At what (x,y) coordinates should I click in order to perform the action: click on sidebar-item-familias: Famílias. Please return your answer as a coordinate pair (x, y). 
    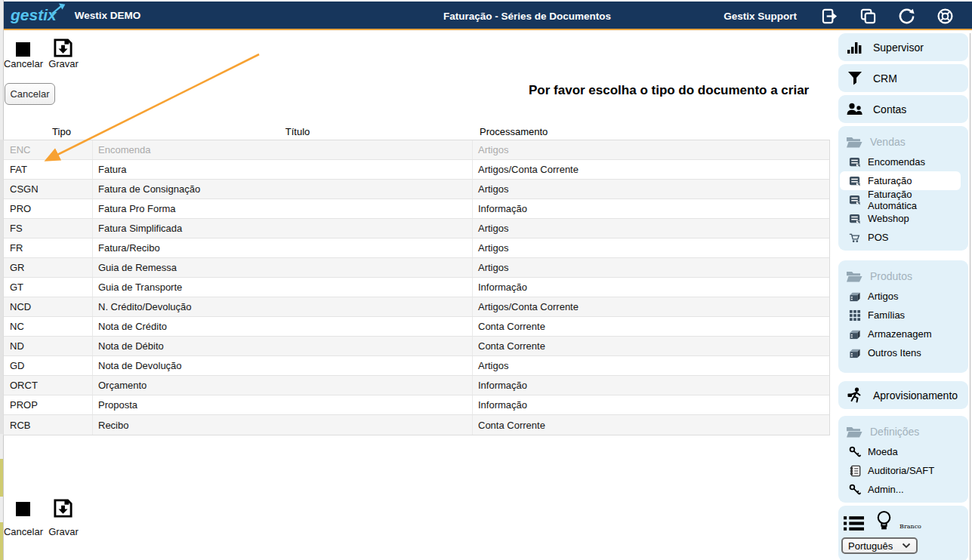
    Looking at the image, I should click on (900, 315).